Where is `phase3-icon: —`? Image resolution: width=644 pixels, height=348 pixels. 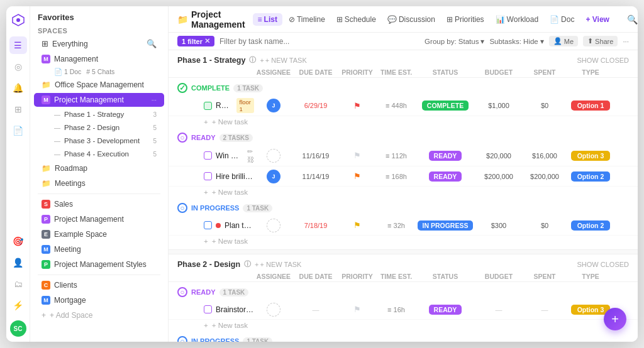
phase3-icon: — is located at coordinates (57, 141).